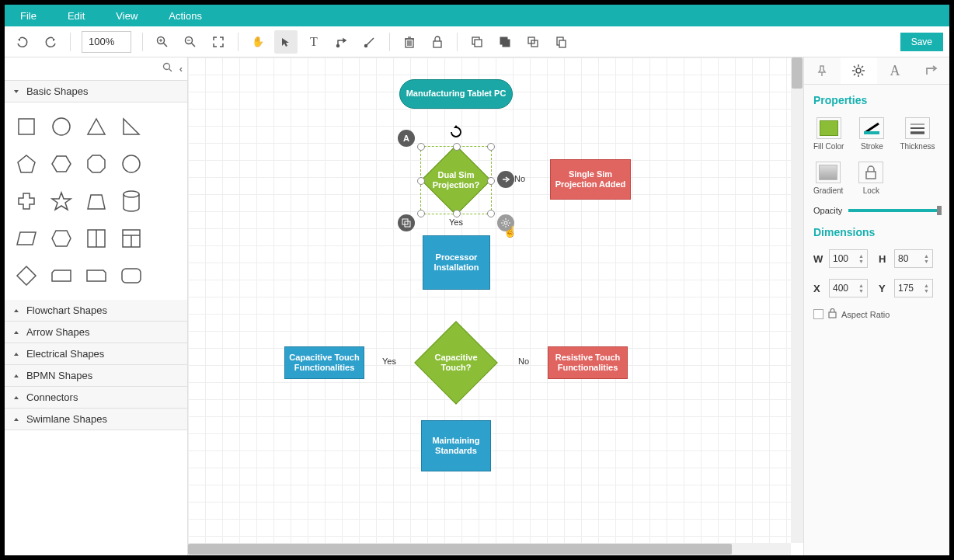  I want to click on tab-style, so click(859, 71).